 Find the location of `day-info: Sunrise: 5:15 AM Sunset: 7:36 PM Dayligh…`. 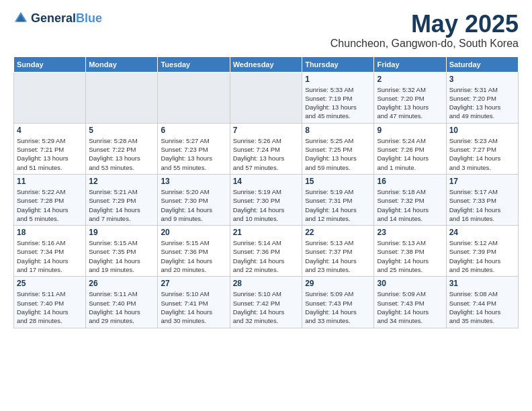

day-info: Sunrise: 5:15 AM Sunset: 7:36 PM Dayligh… is located at coordinates (193, 257).